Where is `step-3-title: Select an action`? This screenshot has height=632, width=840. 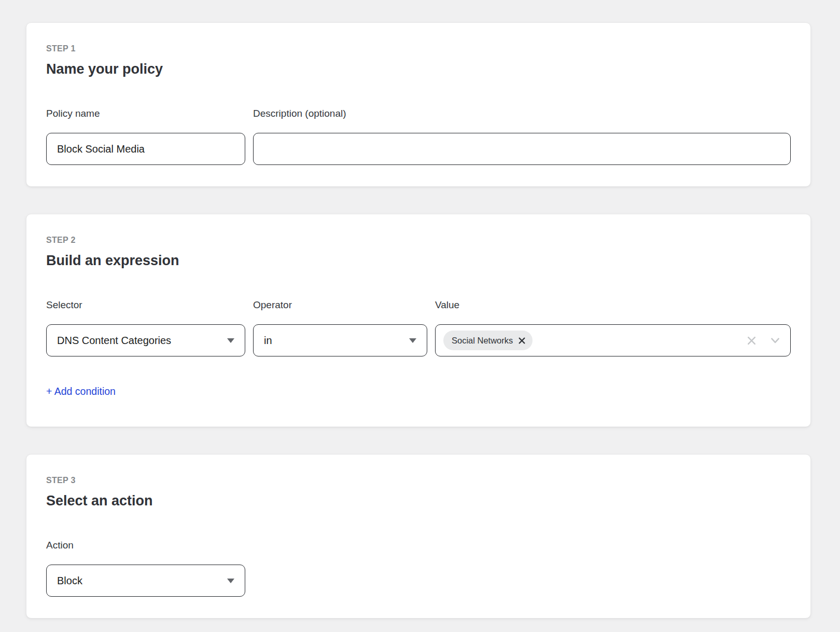 step-3-title: Select an action is located at coordinates (418, 501).